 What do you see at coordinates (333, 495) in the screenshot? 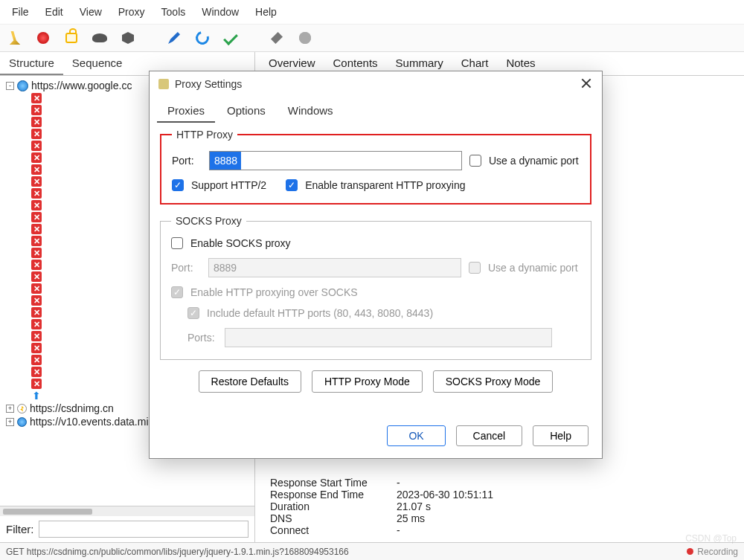
I see `detail-key: Response End Time` at bounding box center [333, 495].